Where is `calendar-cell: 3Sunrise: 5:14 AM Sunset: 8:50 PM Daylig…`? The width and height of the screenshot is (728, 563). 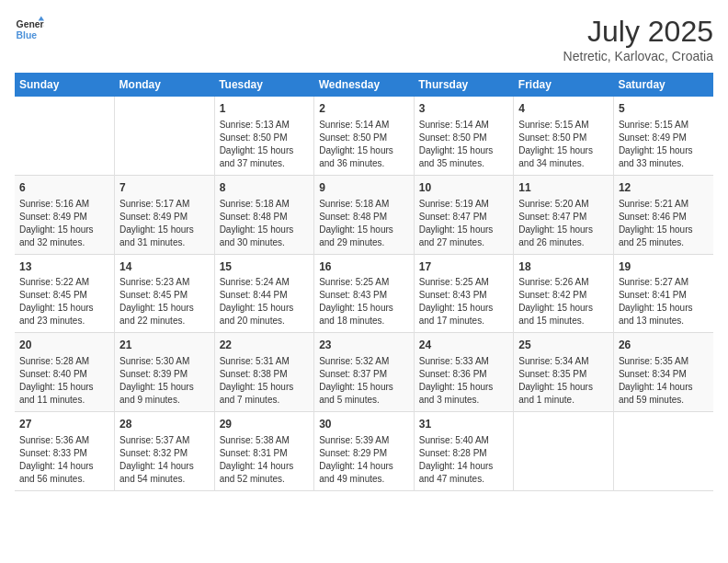
calendar-cell: 3Sunrise: 5:14 AM Sunset: 8:50 PM Daylig… is located at coordinates (463, 136).